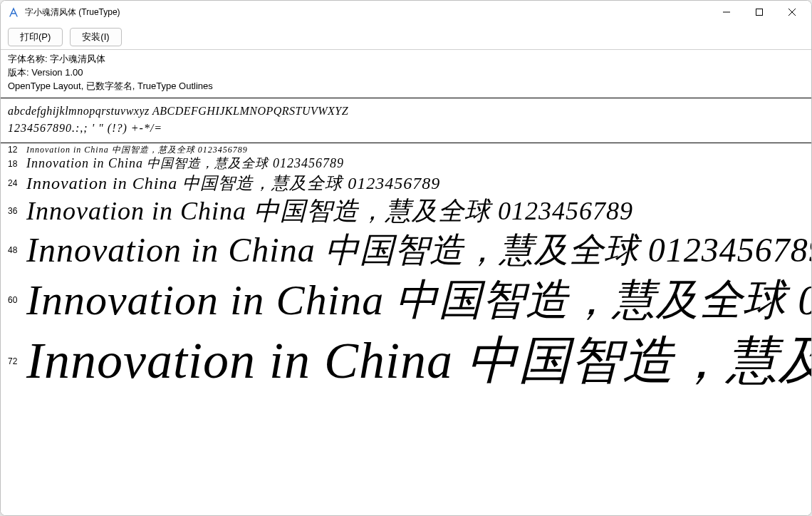  I want to click on font-metadata: 字体名称: 字小魂清风体 版本: Version 1.00 OpenType L…, so click(406, 74).